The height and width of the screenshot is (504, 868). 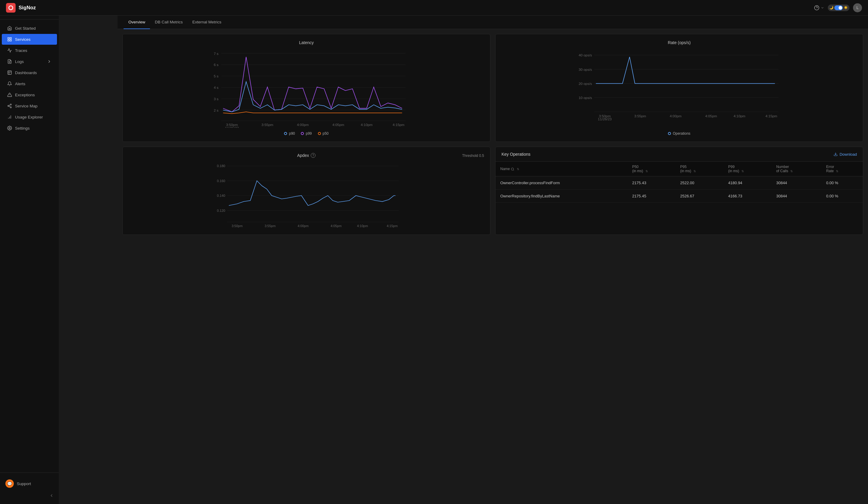 What do you see at coordinates (679, 43) in the screenshot?
I see `rate-chart-title: Rate (ops/s)` at bounding box center [679, 43].